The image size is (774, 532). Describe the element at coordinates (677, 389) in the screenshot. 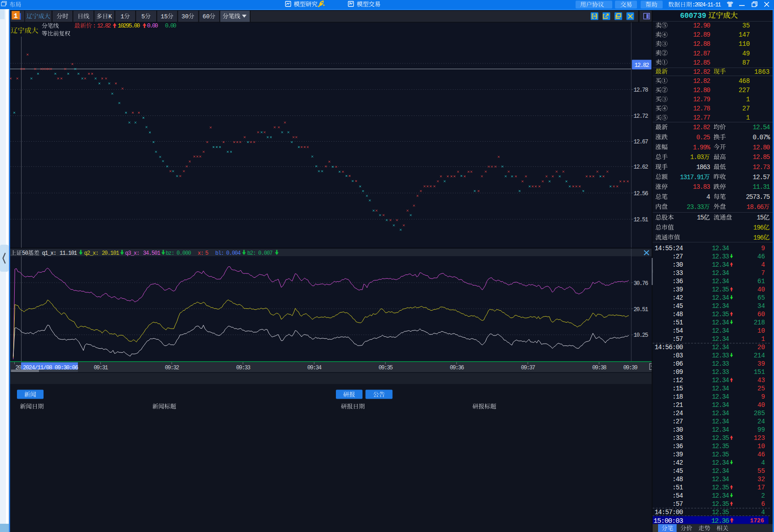

I see `svg-text: :15` at that location.